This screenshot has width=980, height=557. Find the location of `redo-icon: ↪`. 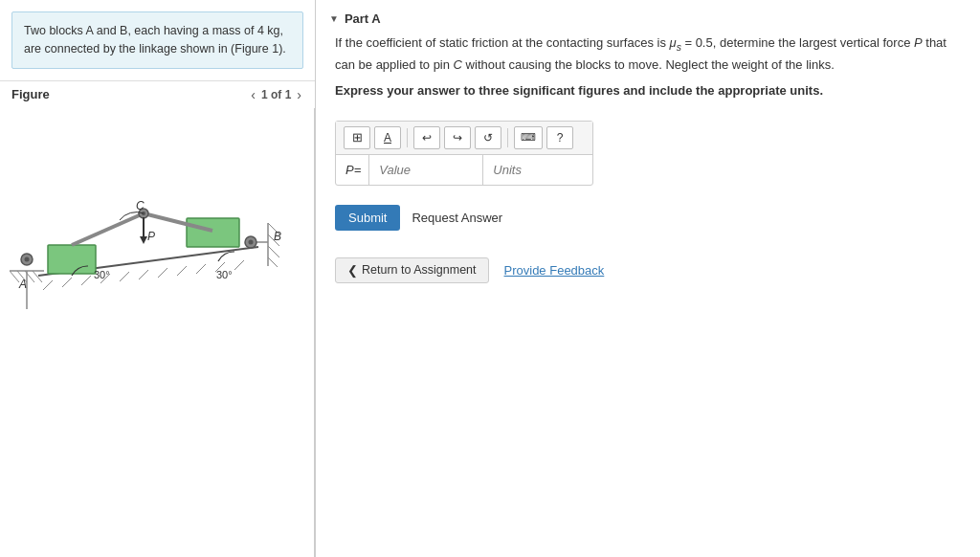

redo-icon: ↪ is located at coordinates (457, 138).